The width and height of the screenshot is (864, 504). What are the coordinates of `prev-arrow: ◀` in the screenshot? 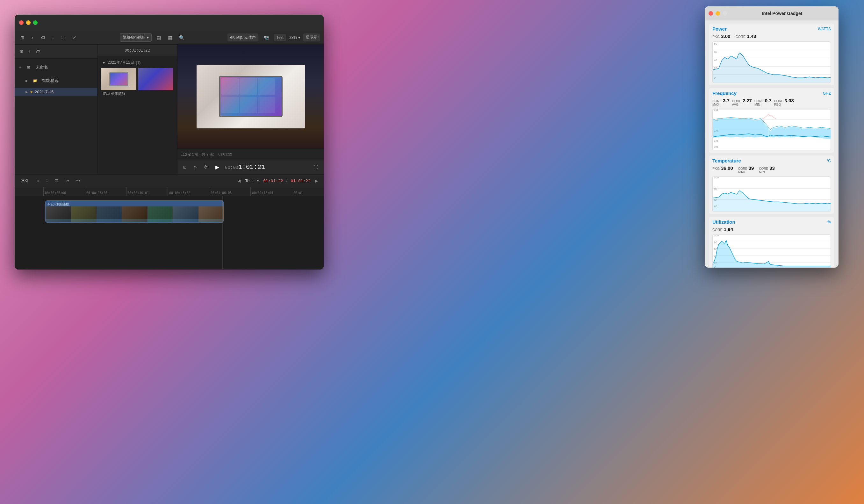 It's located at (239, 181).